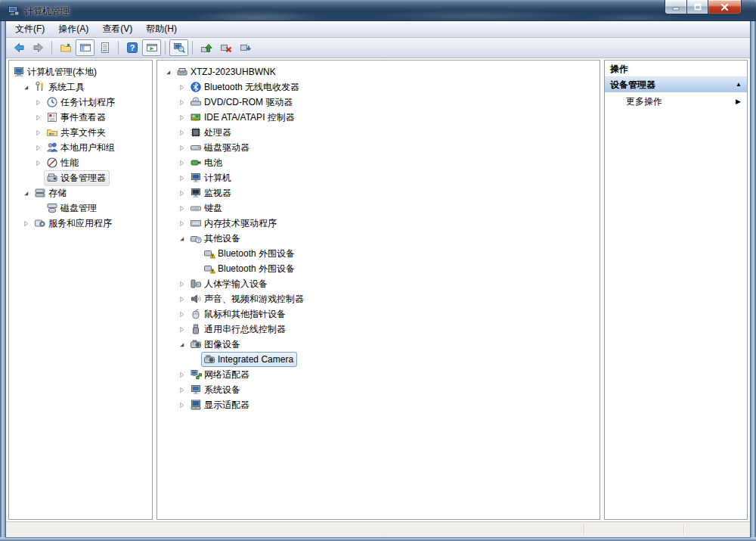 The image size is (756, 541). Describe the element at coordinates (104, 48) in the screenshot. I see `properties-button` at that location.